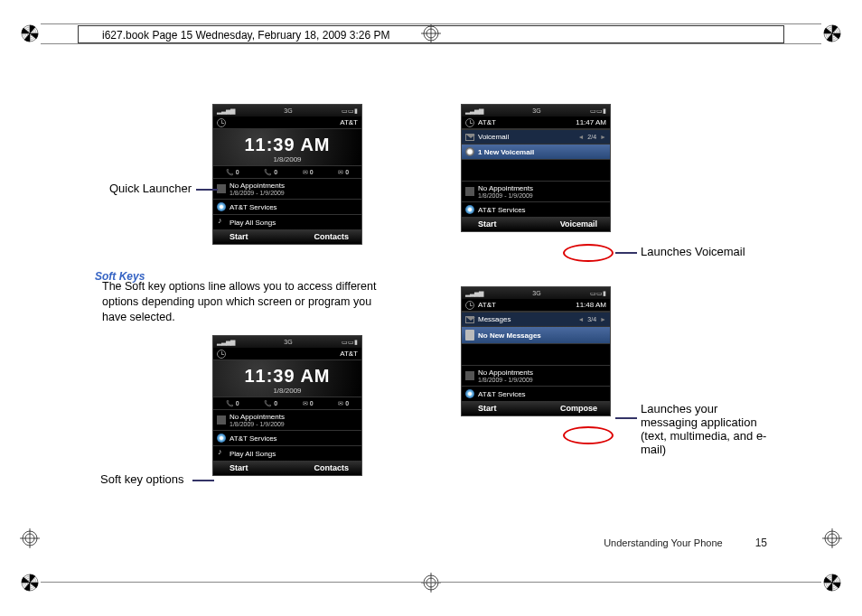 This screenshot has height=616, width=862. What do you see at coordinates (578, 224) in the screenshot?
I see `softkey-voicemail: Voicemail` at bounding box center [578, 224].